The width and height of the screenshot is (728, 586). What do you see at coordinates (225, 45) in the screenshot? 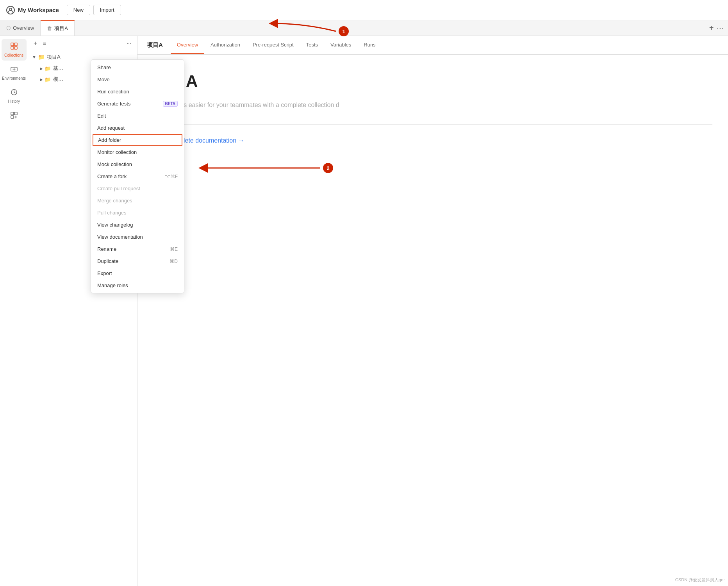
I see `content-tab-authorization: Authorization` at bounding box center [225, 45].